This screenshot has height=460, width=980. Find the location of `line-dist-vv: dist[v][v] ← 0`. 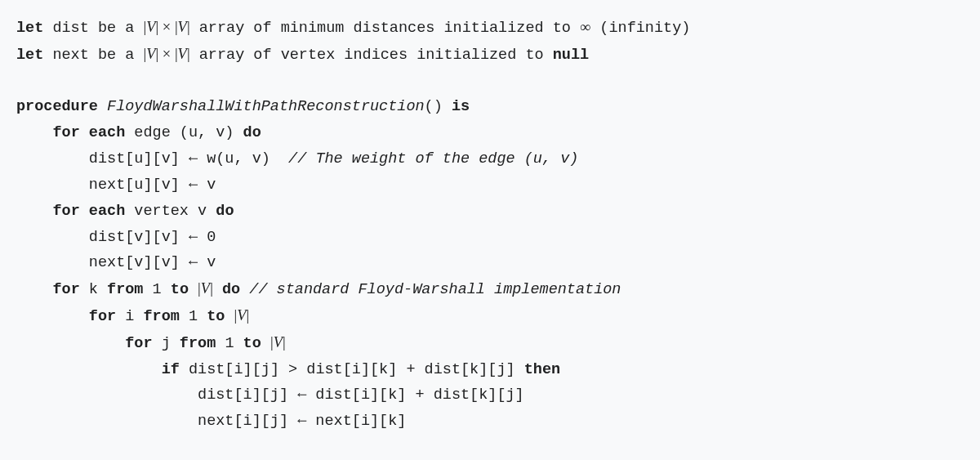

line-dist-vv: dist[v][v] ← 0 is located at coordinates (116, 237).